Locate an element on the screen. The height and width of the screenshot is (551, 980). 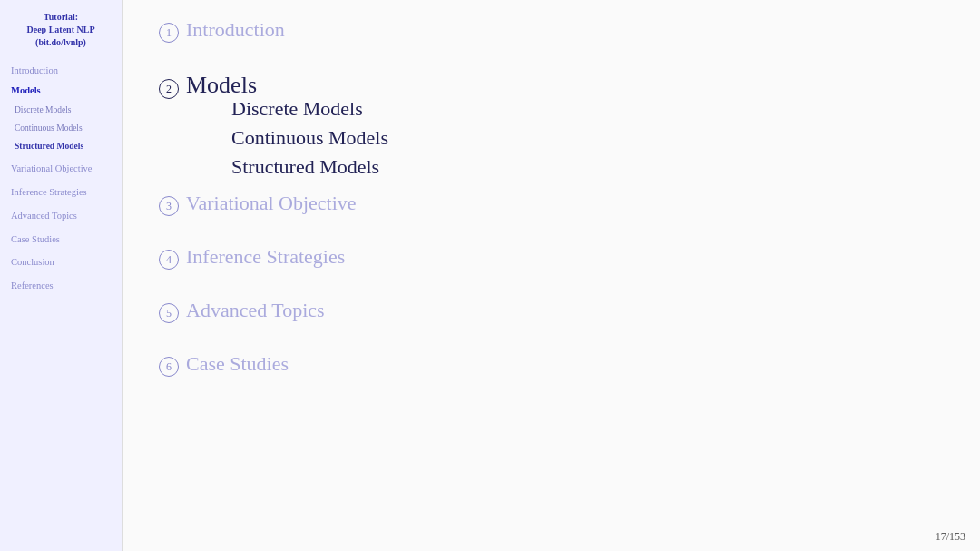
toc-num-introduction: 1 is located at coordinates (169, 33).